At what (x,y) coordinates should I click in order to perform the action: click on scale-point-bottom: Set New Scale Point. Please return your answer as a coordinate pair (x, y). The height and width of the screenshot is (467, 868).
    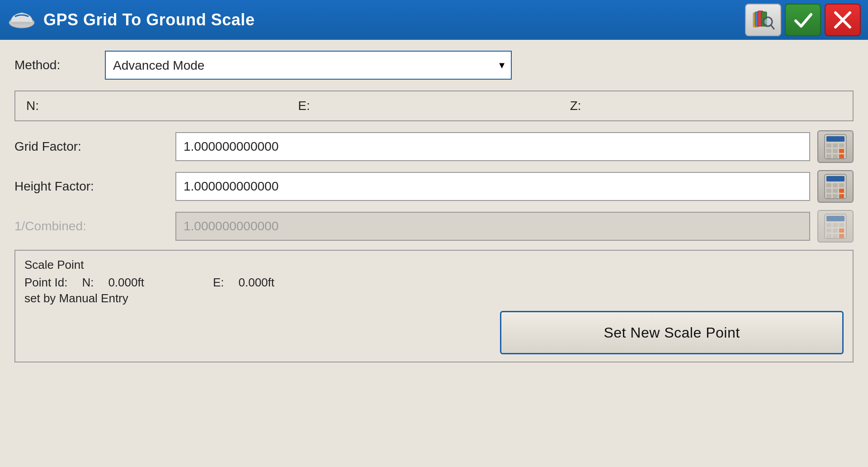
    Looking at the image, I should click on (434, 333).